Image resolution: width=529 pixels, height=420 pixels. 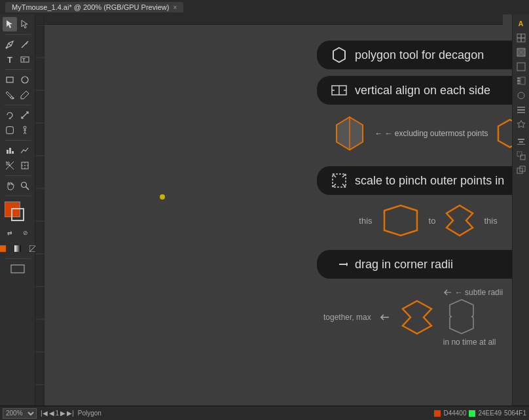 I want to click on rectangle-tool, so click(x=10, y=80).